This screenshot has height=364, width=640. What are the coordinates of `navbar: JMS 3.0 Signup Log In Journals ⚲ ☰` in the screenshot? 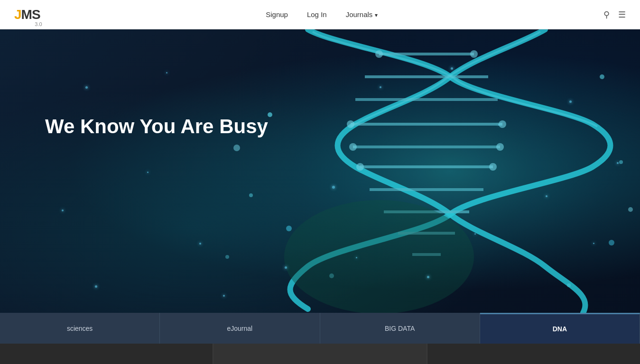 It's located at (320, 15).